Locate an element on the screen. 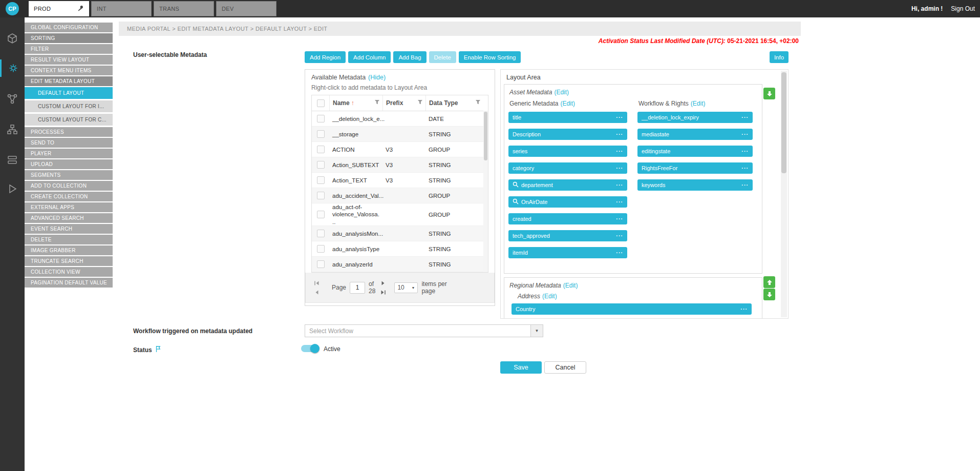 This screenshot has height=471, width=980. sidebar-item-upload: UPLOAD is located at coordinates (69, 164).